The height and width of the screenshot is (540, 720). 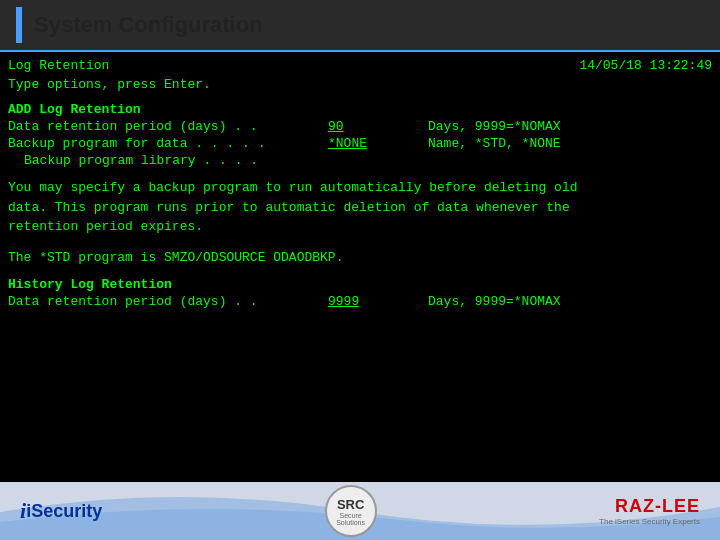 What do you see at coordinates (351, 519) in the screenshot?
I see `src-subtitle: Secure Solutions` at bounding box center [351, 519].